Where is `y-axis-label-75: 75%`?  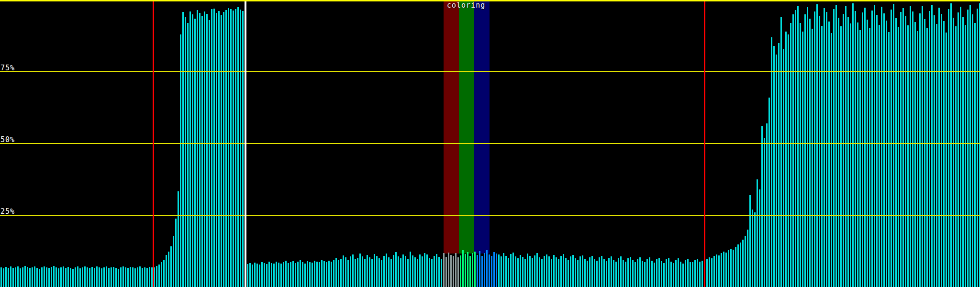
y-axis-label-75: 75% is located at coordinates (8, 68).